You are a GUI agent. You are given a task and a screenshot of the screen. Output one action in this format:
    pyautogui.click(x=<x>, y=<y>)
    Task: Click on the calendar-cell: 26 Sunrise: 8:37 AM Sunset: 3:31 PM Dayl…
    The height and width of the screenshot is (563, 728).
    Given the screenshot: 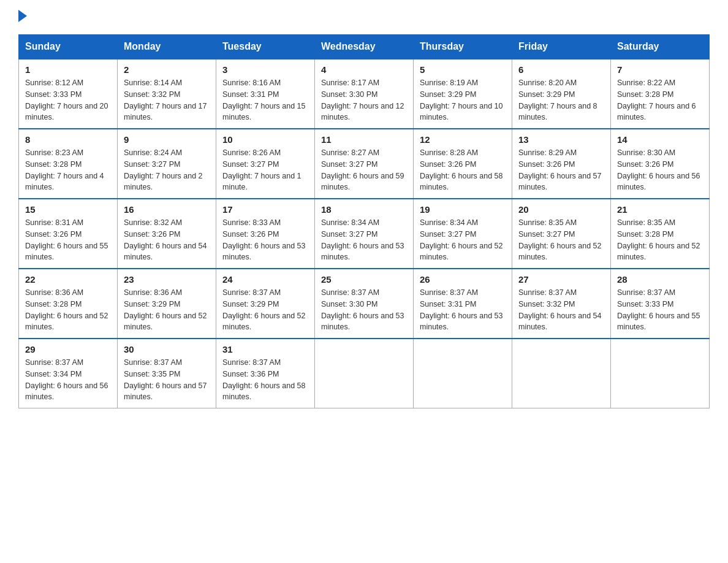 What is the action you would take?
    pyautogui.click(x=463, y=304)
    